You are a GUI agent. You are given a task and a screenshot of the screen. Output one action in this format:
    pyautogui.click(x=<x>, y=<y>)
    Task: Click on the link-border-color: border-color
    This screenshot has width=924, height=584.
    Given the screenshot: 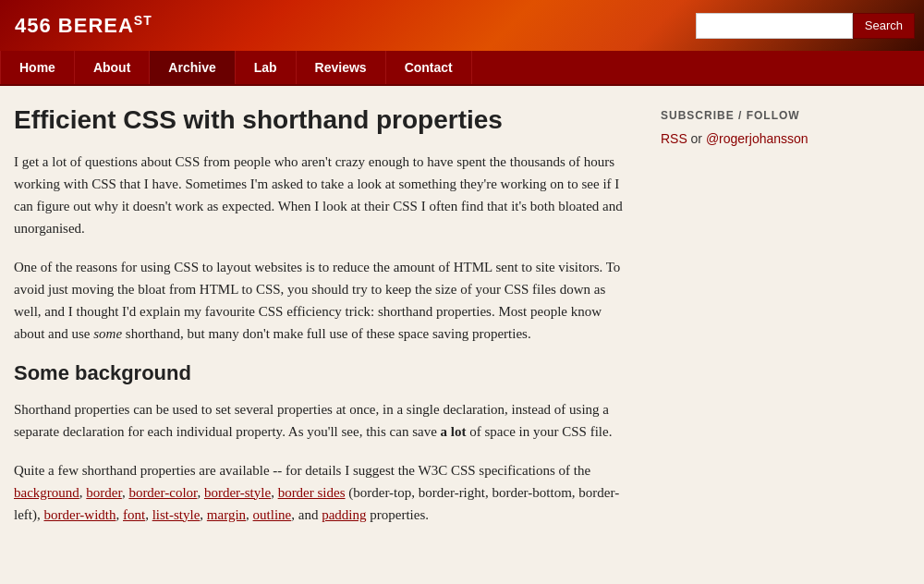 What is the action you would take?
    pyautogui.click(x=163, y=493)
    